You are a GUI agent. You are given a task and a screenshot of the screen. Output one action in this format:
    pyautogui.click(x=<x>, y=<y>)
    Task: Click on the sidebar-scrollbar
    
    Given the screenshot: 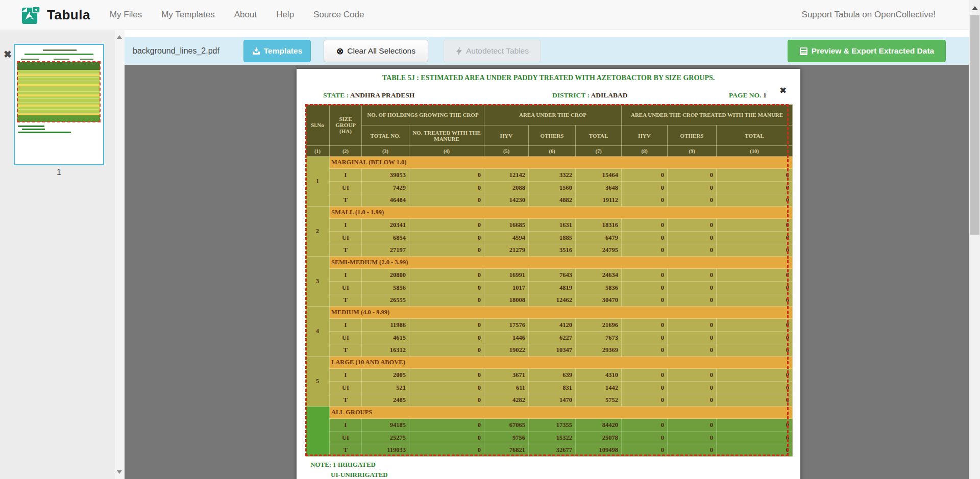 What is the action you would take?
    pyautogui.click(x=119, y=255)
    